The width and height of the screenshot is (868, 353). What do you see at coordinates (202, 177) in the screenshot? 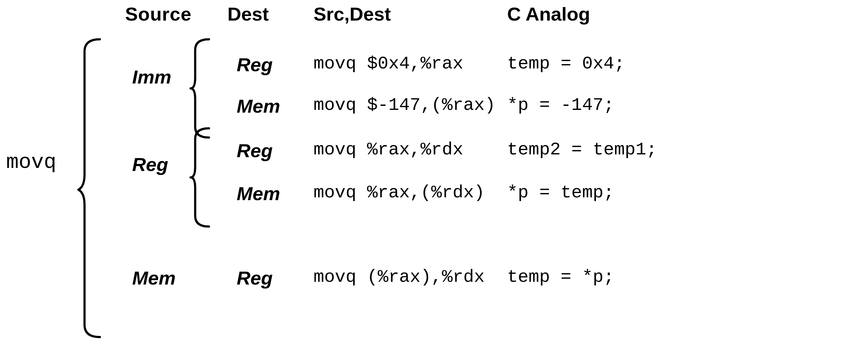
I see `reg-brace-svg` at bounding box center [202, 177].